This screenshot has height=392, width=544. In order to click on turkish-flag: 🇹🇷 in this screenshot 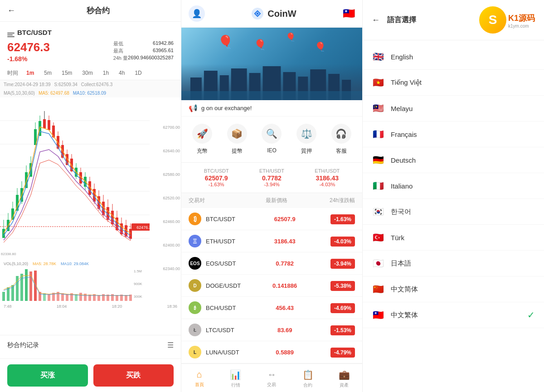, I will do `click(378, 237)`.